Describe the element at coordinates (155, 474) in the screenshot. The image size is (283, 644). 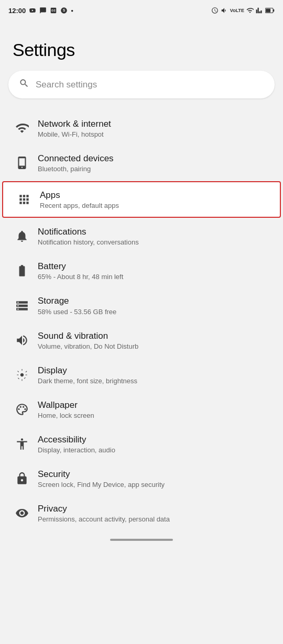
I see `security-title: Security` at that location.